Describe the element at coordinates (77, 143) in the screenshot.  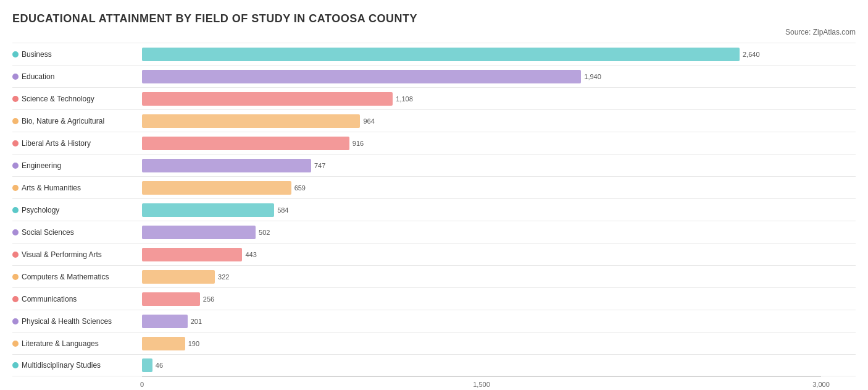
I see `bar-label: Liberal Arts & History` at that location.